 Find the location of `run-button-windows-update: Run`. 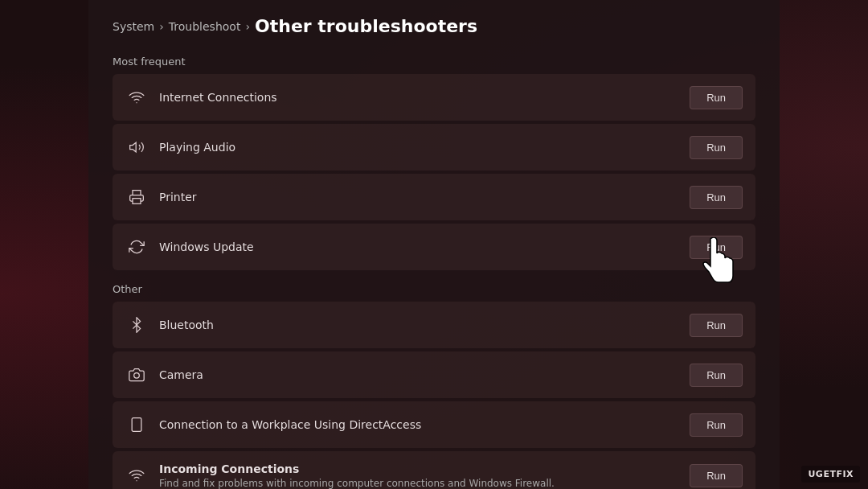

run-button-windows-update: Run is located at coordinates (716, 248).